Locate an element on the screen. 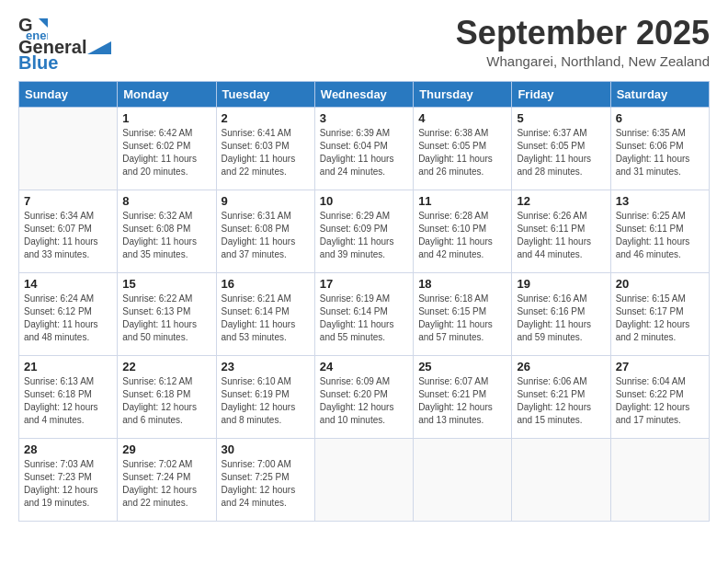 Image resolution: width=728 pixels, height=563 pixels. calendar-week-row: 1Sunrise: 6:42 AMSunset: 6:02 PMDaylight… is located at coordinates (364, 149).